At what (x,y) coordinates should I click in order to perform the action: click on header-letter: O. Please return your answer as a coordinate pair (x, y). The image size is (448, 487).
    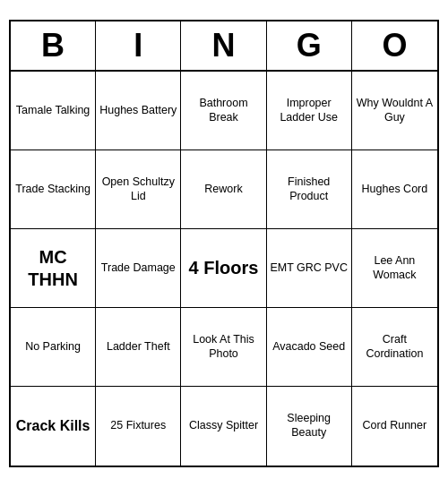
    Looking at the image, I should click on (394, 46).